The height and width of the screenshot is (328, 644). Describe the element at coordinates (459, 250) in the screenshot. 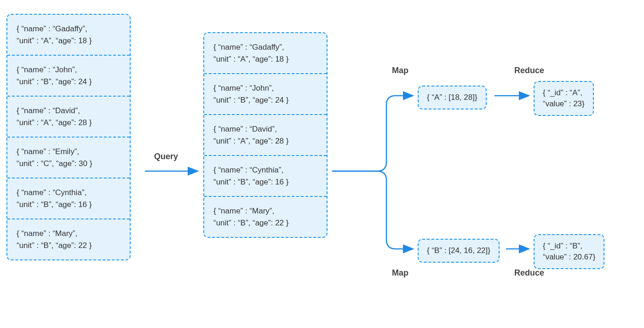

I see `map-output-text: { “B” : [24, 16, 22]}` at that location.